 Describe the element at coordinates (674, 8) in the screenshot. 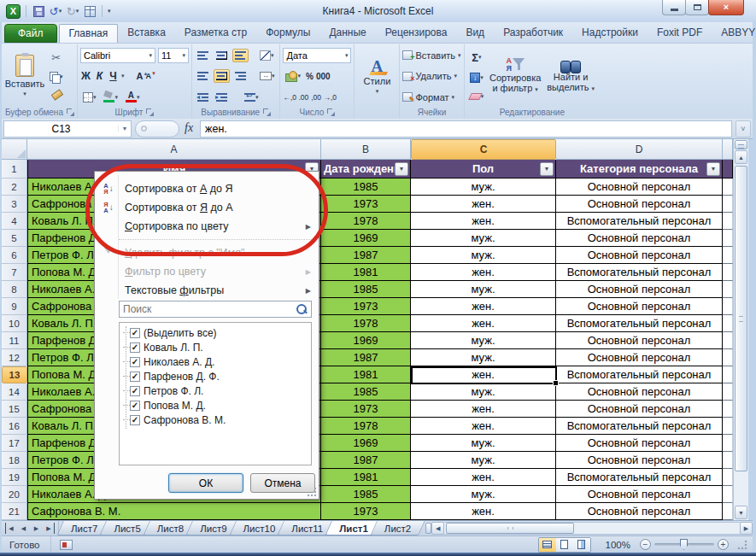

I see `minimize-button` at that location.